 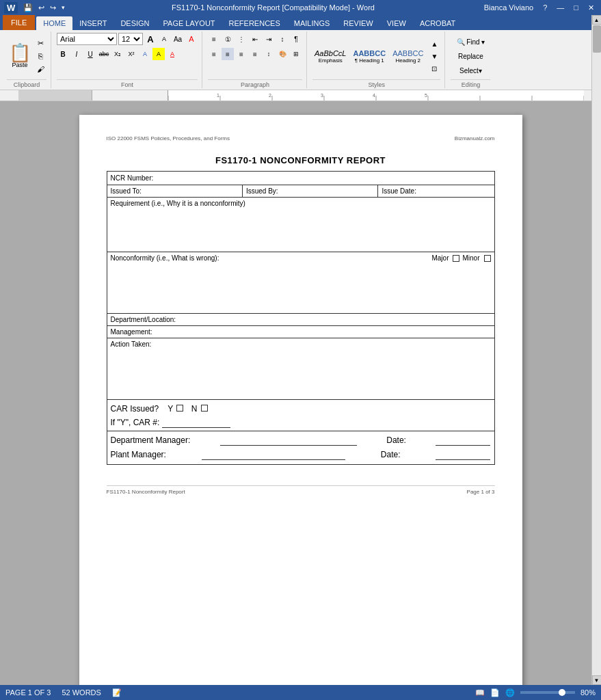 I want to click on styles-scroll-up: ▲, so click(x=434, y=44).